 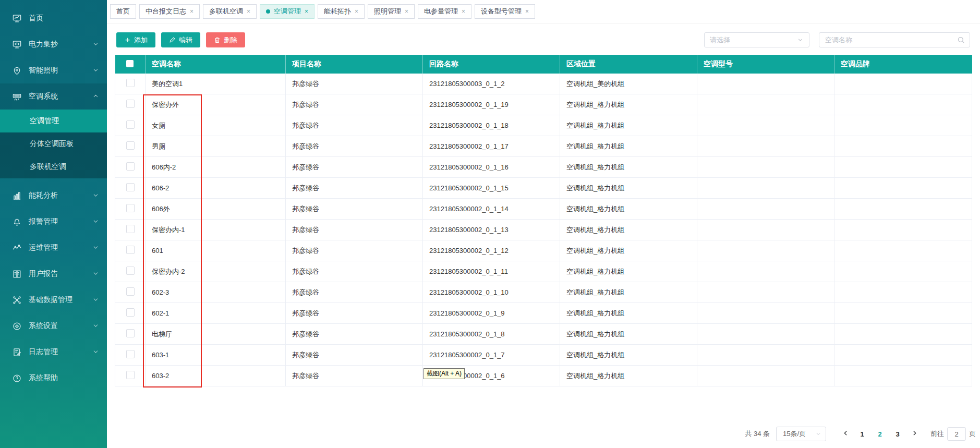 I want to click on tab-中台报文日志: 中台报文日志×, so click(x=170, y=11).